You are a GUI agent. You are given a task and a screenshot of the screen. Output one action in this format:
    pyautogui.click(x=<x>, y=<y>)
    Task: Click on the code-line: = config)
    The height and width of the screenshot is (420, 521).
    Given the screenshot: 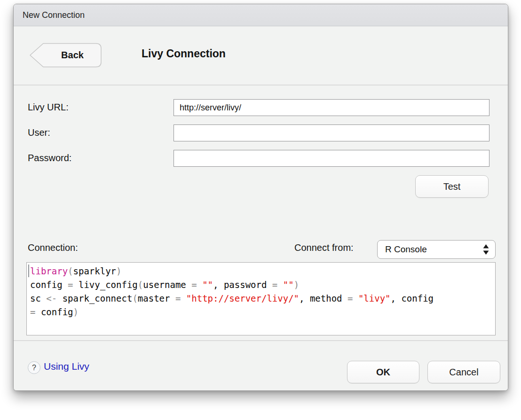 What is the action you would take?
    pyautogui.click(x=261, y=312)
    